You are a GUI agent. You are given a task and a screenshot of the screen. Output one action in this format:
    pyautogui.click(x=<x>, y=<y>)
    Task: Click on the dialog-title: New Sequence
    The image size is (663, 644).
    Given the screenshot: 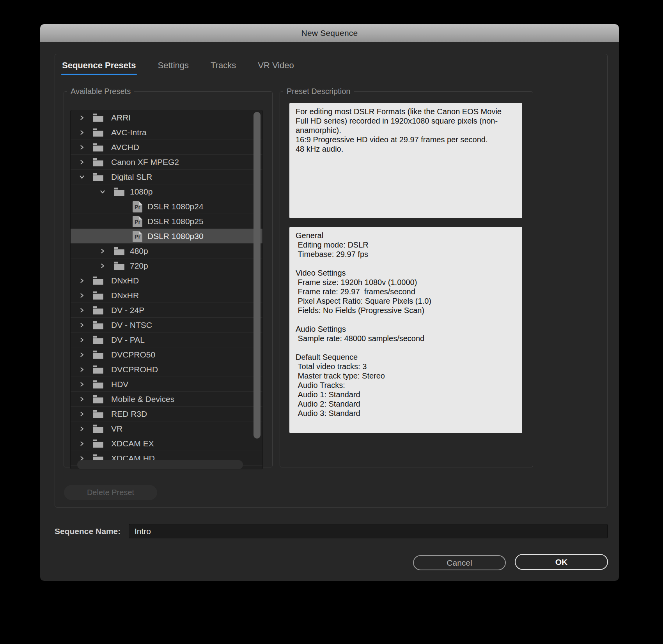 What is the action you would take?
    pyautogui.click(x=330, y=33)
    